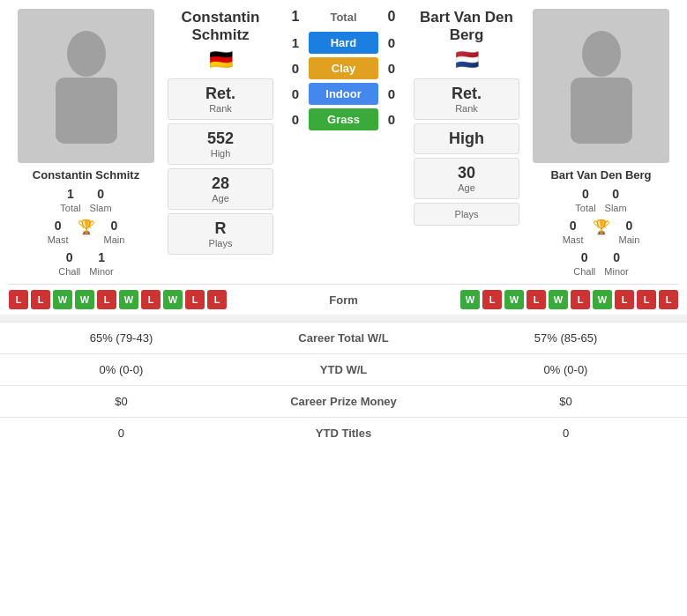 The height and width of the screenshot is (616, 687). Describe the element at coordinates (566, 434) in the screenshot. I see `stat-val-right: 0` at that location.